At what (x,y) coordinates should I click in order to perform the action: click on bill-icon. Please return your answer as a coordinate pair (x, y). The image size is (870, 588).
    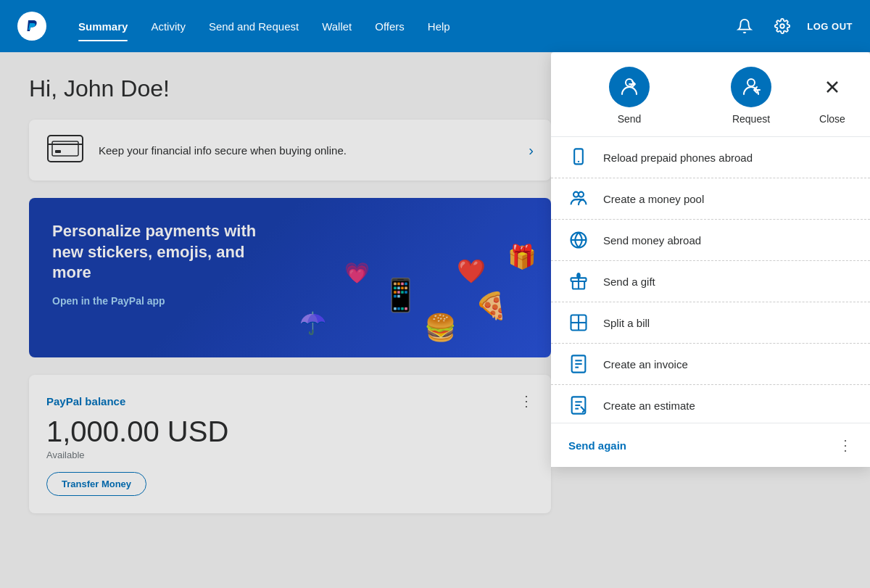
    Looking at the image, I should click on (579, 323).